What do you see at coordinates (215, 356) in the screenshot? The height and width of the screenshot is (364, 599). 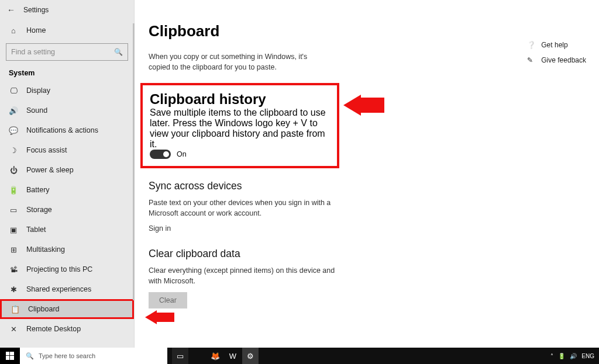 I see `firefox-icon: 🦊` at bounding box center [215, 356].